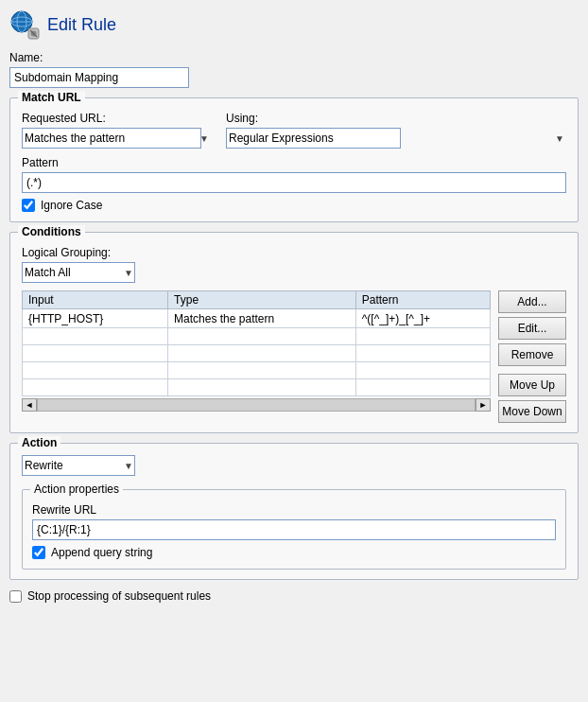 This screenshot has width=588, height=702. I want to click on using-arrow: ▼, so click(560, 138).